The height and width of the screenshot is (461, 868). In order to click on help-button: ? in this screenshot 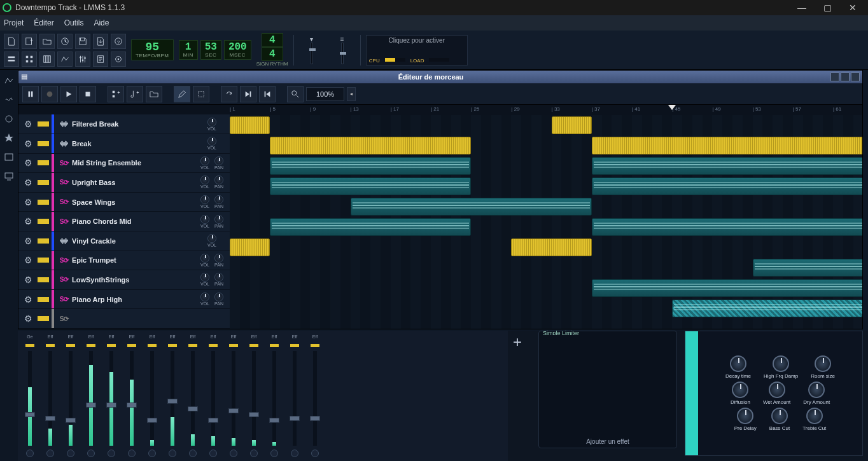, I will do `click(118, 41)`.